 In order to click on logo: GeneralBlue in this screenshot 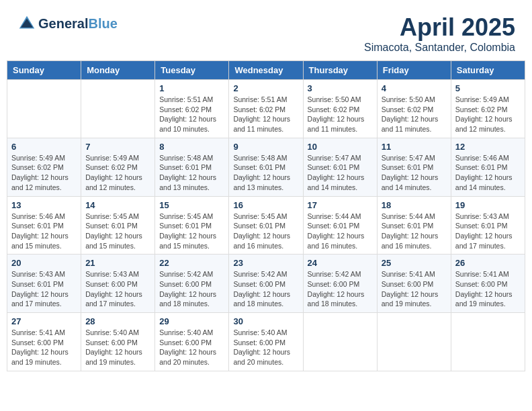, I will do `click(67, 24)`.